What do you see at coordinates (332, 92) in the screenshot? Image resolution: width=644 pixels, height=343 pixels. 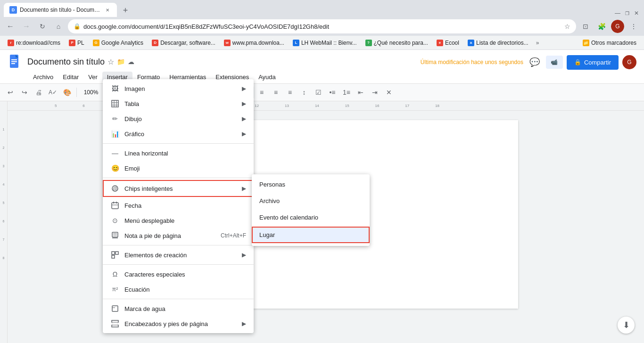 I see `bullets-button: •≡` at bounding box center [332, 92].